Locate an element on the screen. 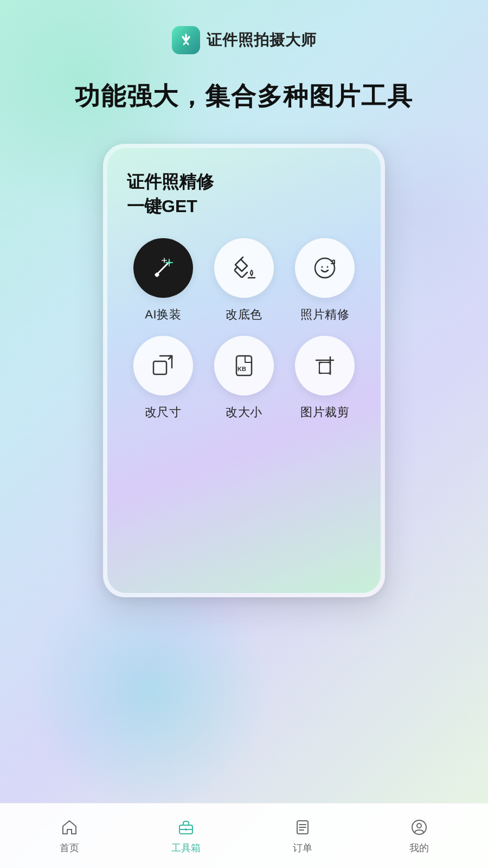 The height and width of the screenshot is (868, 488). crop-label: 图片裁剪 is located at coordinates (325, 412).